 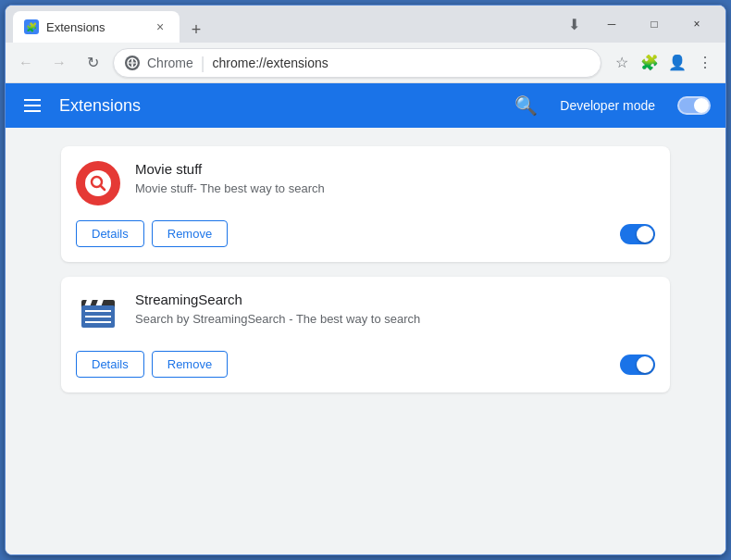 What do you see at coordinates (26, 63) in the screenshot?
I see `back-button: ←` at bounding box center [26, 63].